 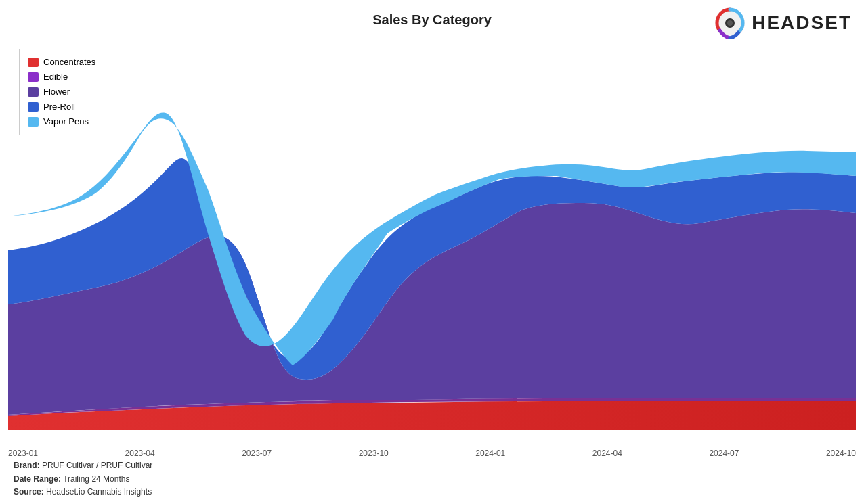 I want to click on x-label-2: 2023-07, so click(x=257, y=453).